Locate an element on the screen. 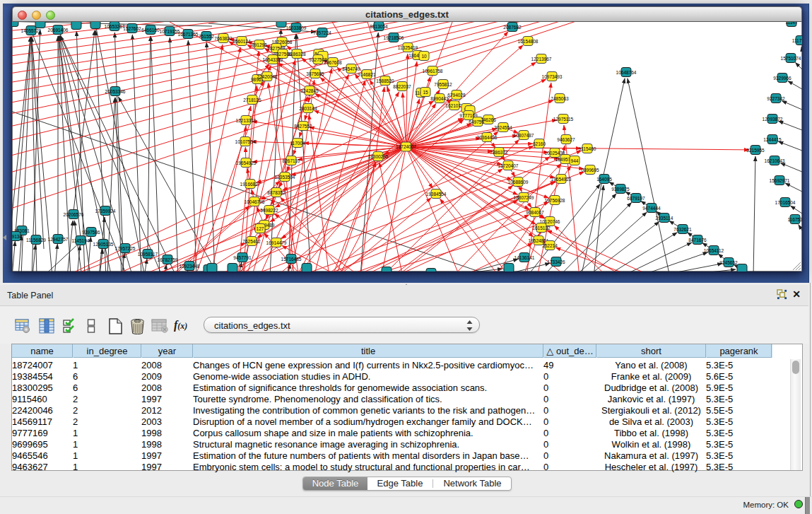  svg-text: 11147 is located at coordinates (792, 23).